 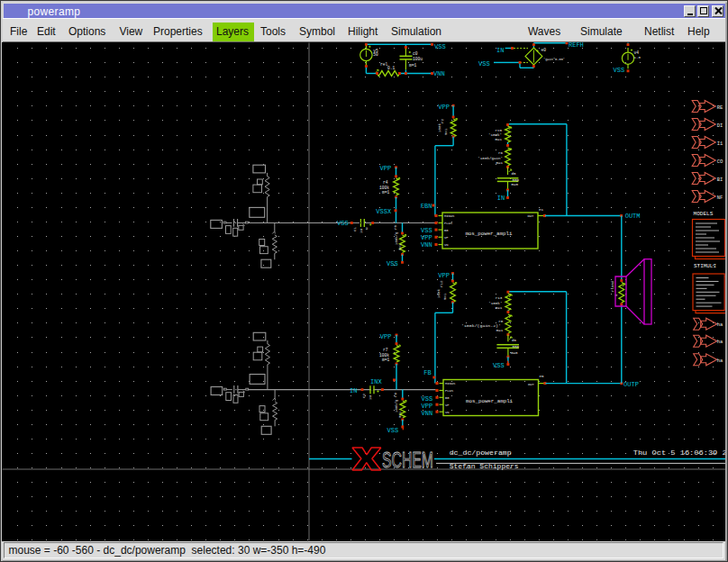 What do you see at coordinates (364, 395) in the screenshot?
I see `svg-text: c2` at bounding box center [364, 395].